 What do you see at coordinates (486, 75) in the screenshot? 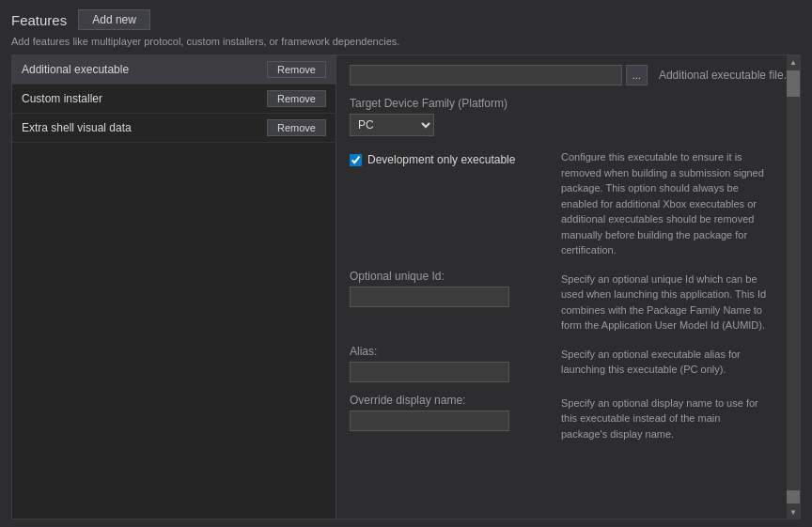
I see `file-path-input` at bounding box center [486, 75].